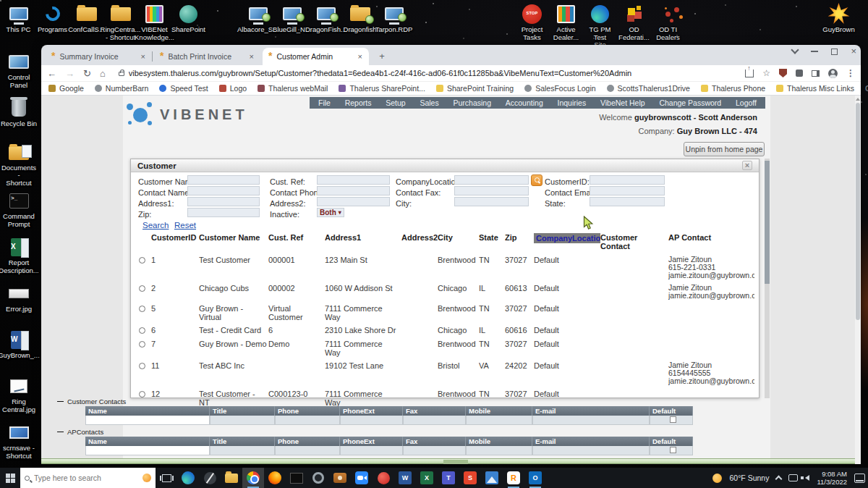 This screenshot has width=868, height=488. Describe the element at coordinates (524, 103) in the screenshot. I see `nav-menu-item: Accounting` at that location.